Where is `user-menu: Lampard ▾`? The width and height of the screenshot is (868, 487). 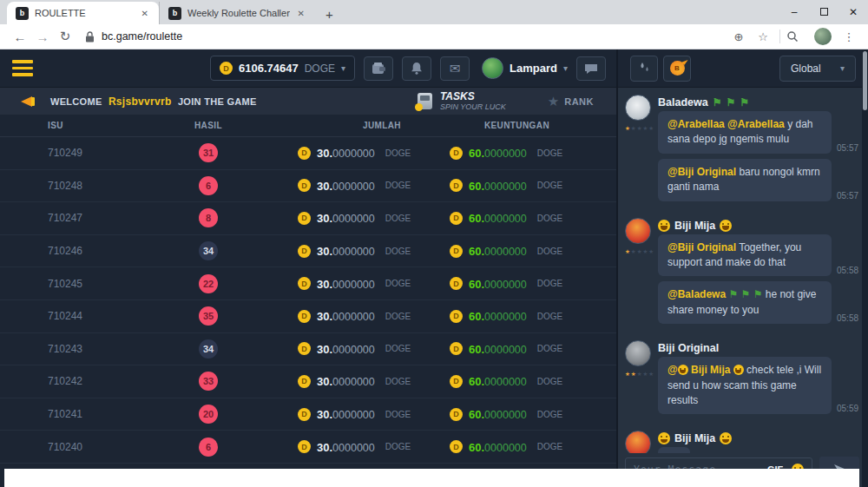 user-menu: Lampard ▾ is located at coordinates (524, 68).